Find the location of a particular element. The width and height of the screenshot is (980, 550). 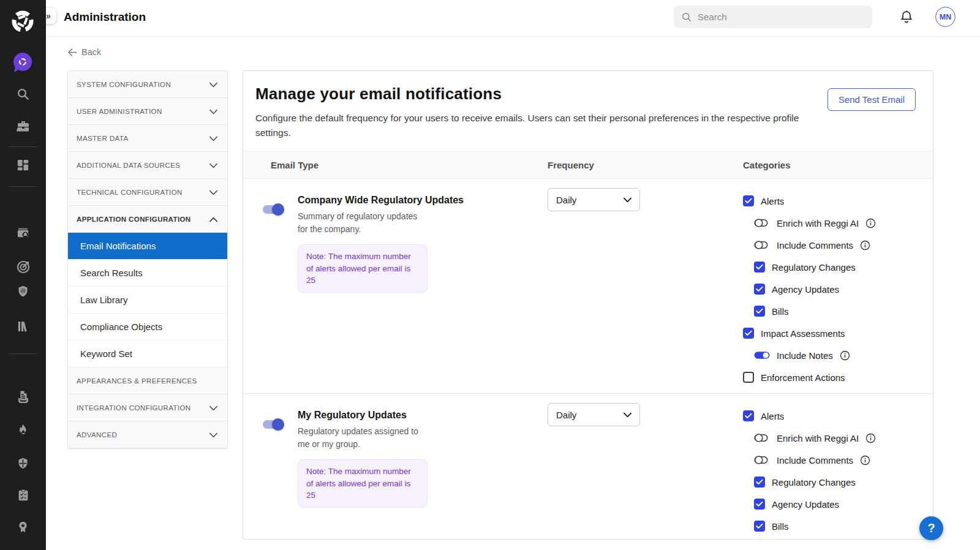

sidebar-section-master-data: MASTER DATA is located at coordinates (148, 138).